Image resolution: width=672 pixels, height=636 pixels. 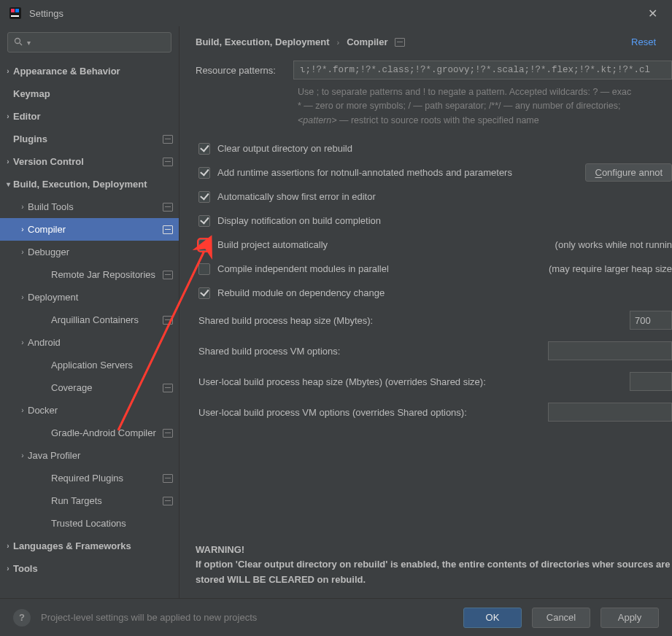 I want to click on runtime-assertions-label: Add runtime assertions for notnull-annot…, so click(x=365, y=172).